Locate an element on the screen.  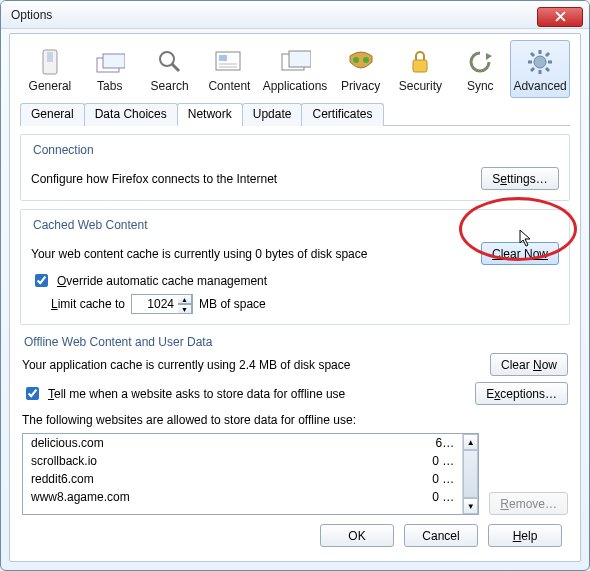
list-item: reddit6.com0 … is located at coordinates (242, 479).